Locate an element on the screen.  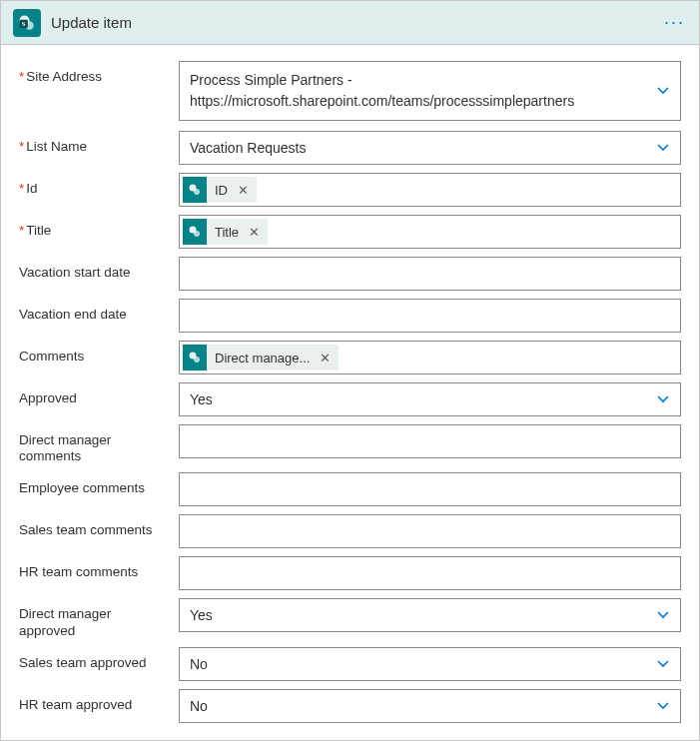
vacation-end-input is located at coordinates (429, 316).